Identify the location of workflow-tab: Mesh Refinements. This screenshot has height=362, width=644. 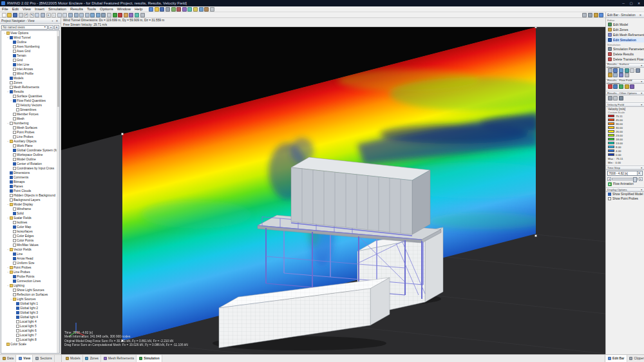
(118, 358).